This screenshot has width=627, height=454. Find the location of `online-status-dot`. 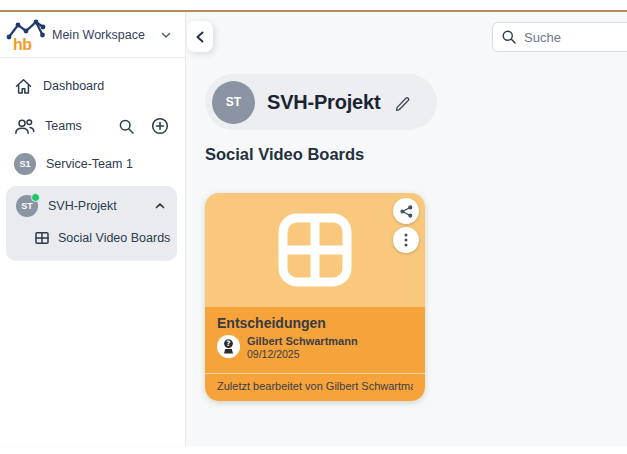

online-status-dot is located at coordinates (36, 198).